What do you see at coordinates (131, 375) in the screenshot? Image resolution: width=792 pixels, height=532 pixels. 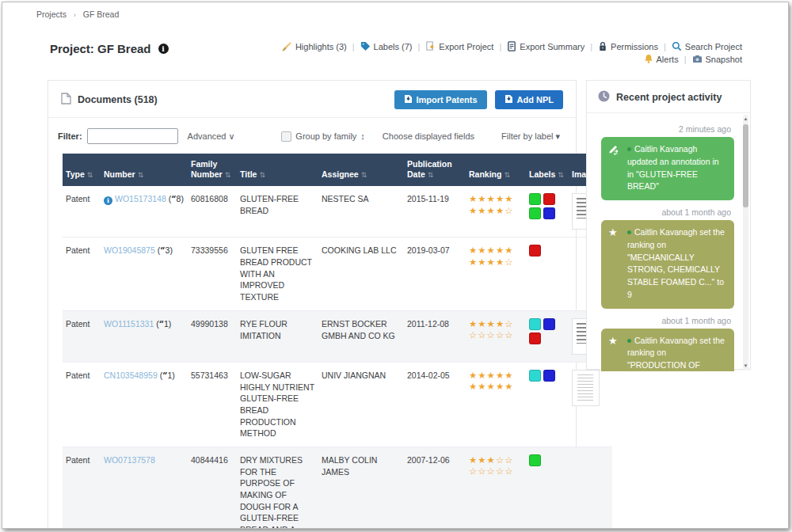 I see `patent-number-link: CN103548959` at bounding box center [131, 375].